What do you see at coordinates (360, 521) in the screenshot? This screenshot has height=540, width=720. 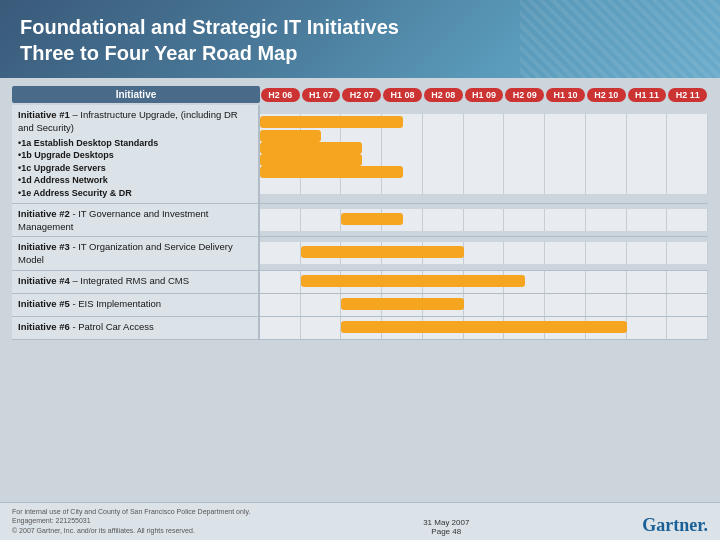 I see `footer: For internal use of City and County of S…` at bounding box center [360, 521].